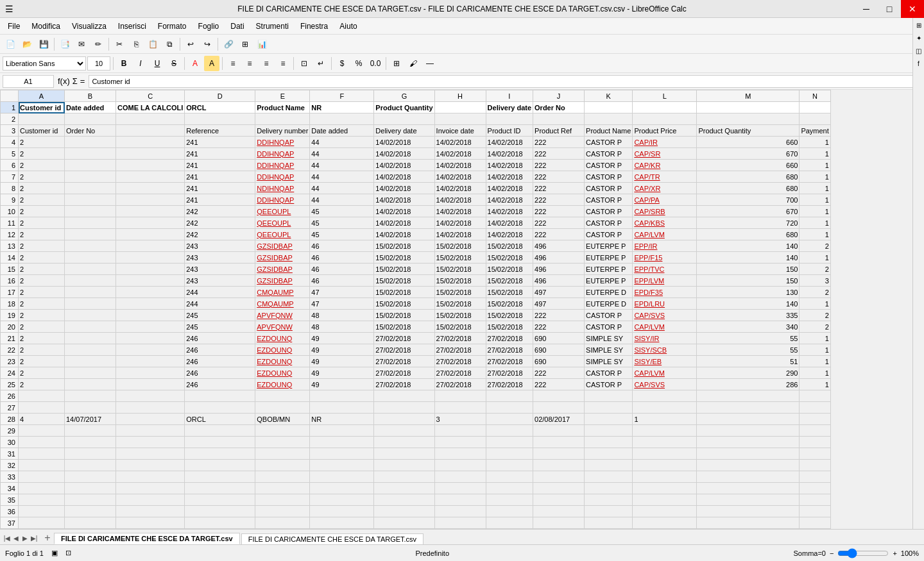 The height and width of the screenshot is (561, 924). I want to click on cell-E3: Delivery number, so click(282, 131).